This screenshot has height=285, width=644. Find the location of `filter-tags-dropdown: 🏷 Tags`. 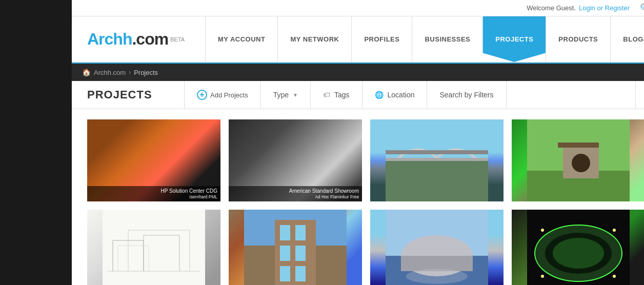

filter-tags-dropdown: 🏷 Tags is located at coordinates (336, 95).